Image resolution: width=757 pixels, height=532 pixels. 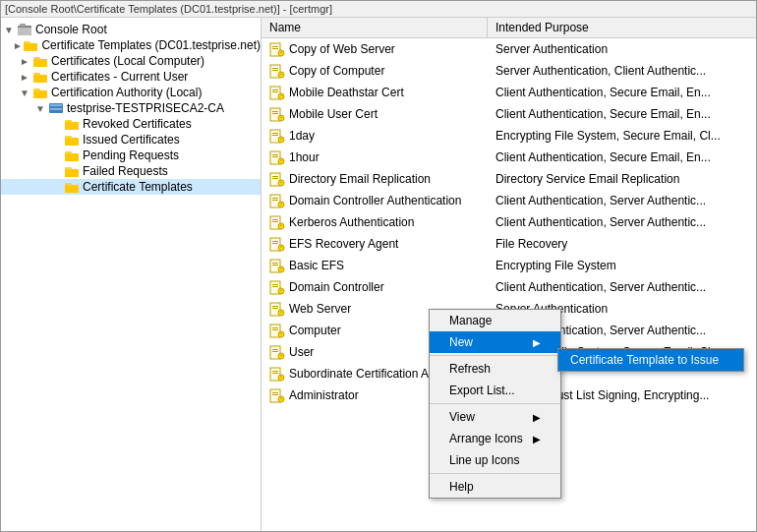 What do you see at coordinates (484, 460) in the screenshot?
I see `context-menu-label-line-up-icons: Line up Icons` at bounding box center [484, 460].